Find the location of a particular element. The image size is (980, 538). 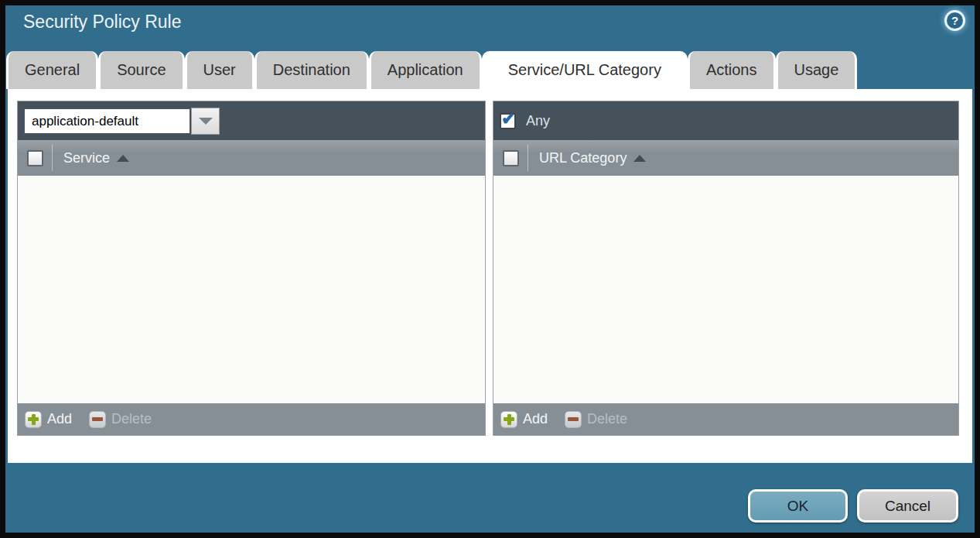

service-type-dropdown: application-default is located at coordinates (122, 121).